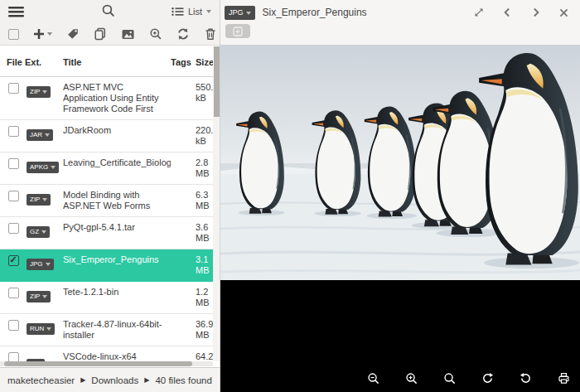 This screenshot has width=580, height=392. I want to click on breadcrumb-folder: Downloads, so click(114, 380).